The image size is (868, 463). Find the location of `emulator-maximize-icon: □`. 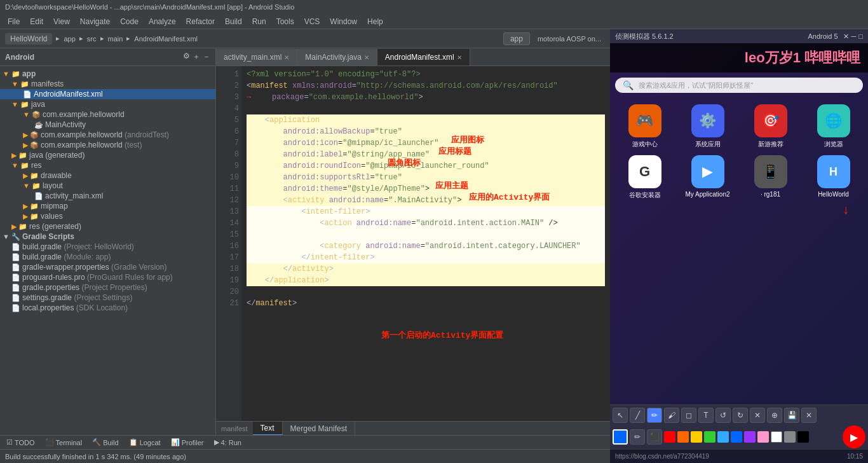

emulator-maximize-icon: □ is located at coordinates (860, 36).